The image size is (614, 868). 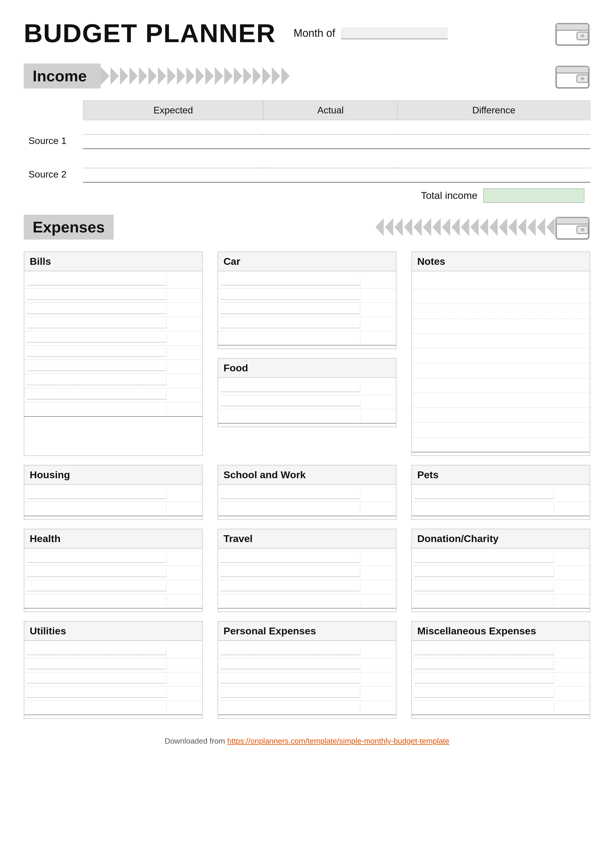 What do you see at coordinates (338, 741) in the screenshot?
I see `footer-link: https://onplanners.com/template/simple-m…` at bounding box center [338, 741].